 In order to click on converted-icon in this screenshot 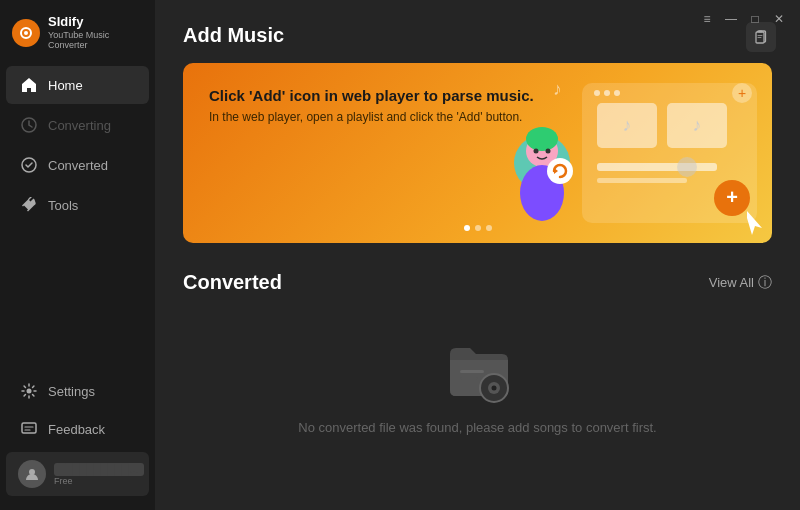, I will do `click(29, 165)`.